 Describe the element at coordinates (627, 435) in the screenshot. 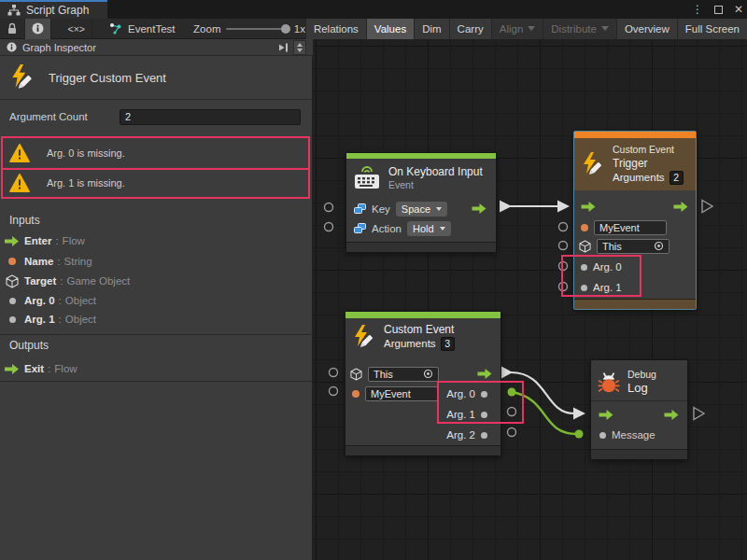

I see `message-row: Message` at that location.